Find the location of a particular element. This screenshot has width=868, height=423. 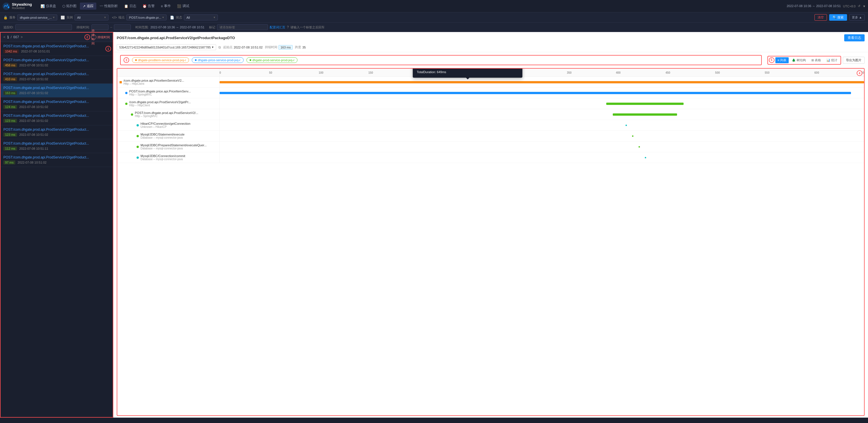

tag-input is located at coordinates (243, 27).